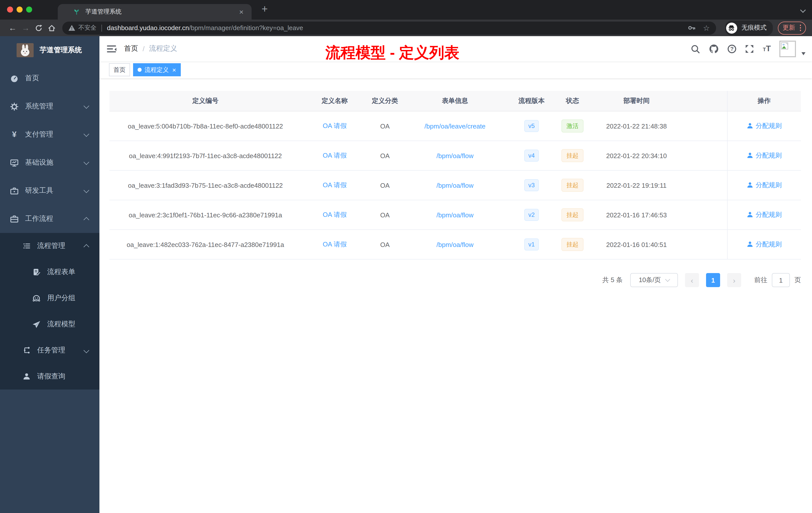  Describe the element at coordinates (36, 272) in the screenshot. I see `form-doc-icon` at that location.